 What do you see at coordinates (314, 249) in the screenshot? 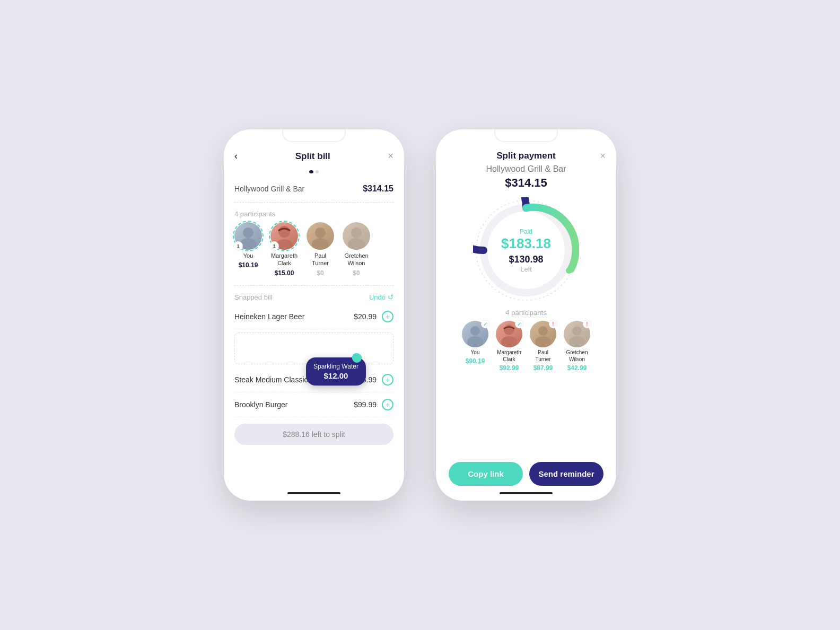
I see `participants-list-left: 1 You $10.19` at bounding box center [314, 249].